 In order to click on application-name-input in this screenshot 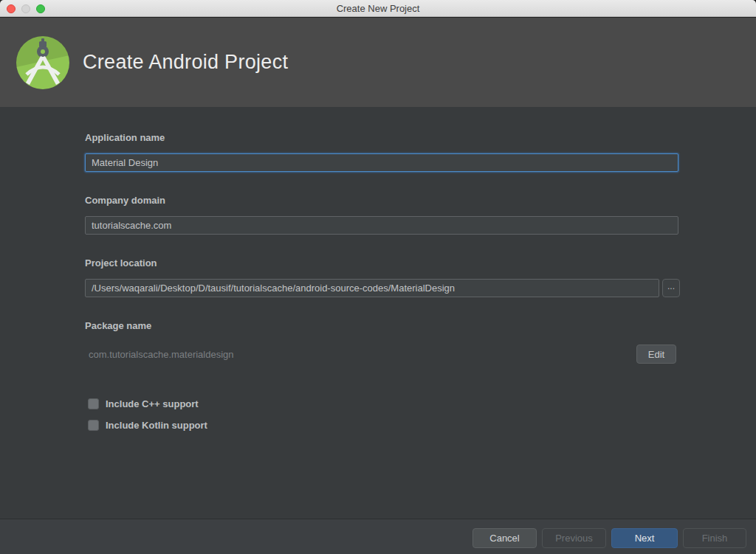, I will do `click(382, 162)`.